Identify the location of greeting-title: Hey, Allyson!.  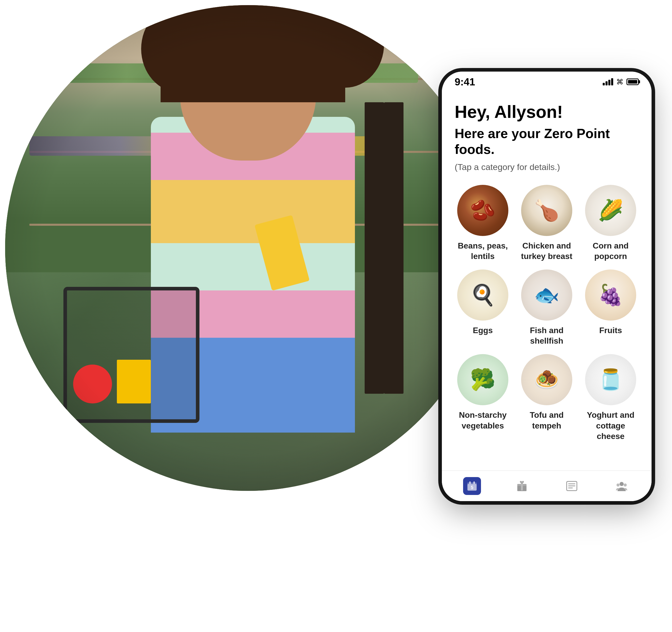
(547, 112).